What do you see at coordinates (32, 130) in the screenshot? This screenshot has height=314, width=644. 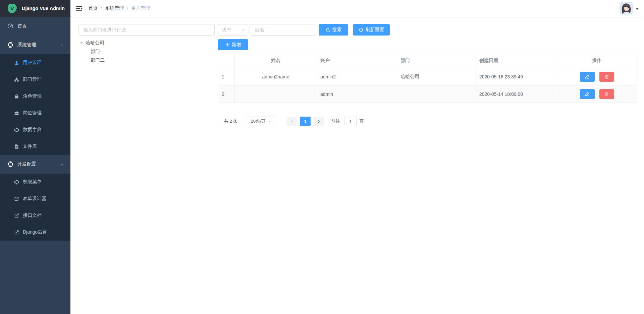 I see `sidebar-item-label: 数据字典` at bounding box center [32, 130].